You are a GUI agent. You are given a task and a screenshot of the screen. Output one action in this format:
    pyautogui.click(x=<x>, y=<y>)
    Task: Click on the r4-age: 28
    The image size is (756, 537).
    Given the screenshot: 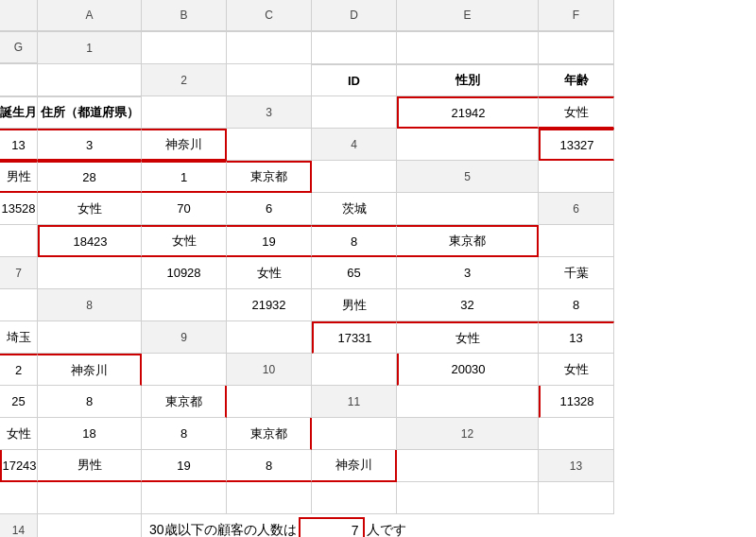 What is the action you would take?
    pyautogui.click(x=90, y=177)
    